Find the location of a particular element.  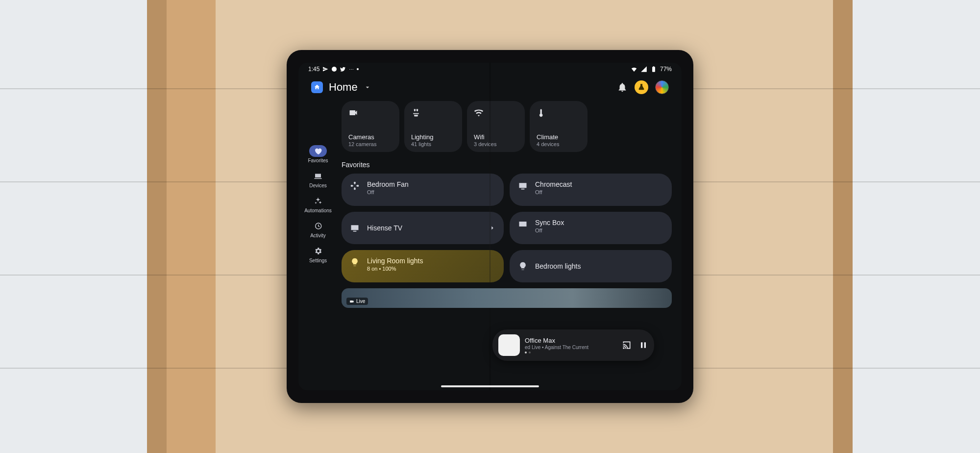

battery-icon is located at coordinates (654, 69).